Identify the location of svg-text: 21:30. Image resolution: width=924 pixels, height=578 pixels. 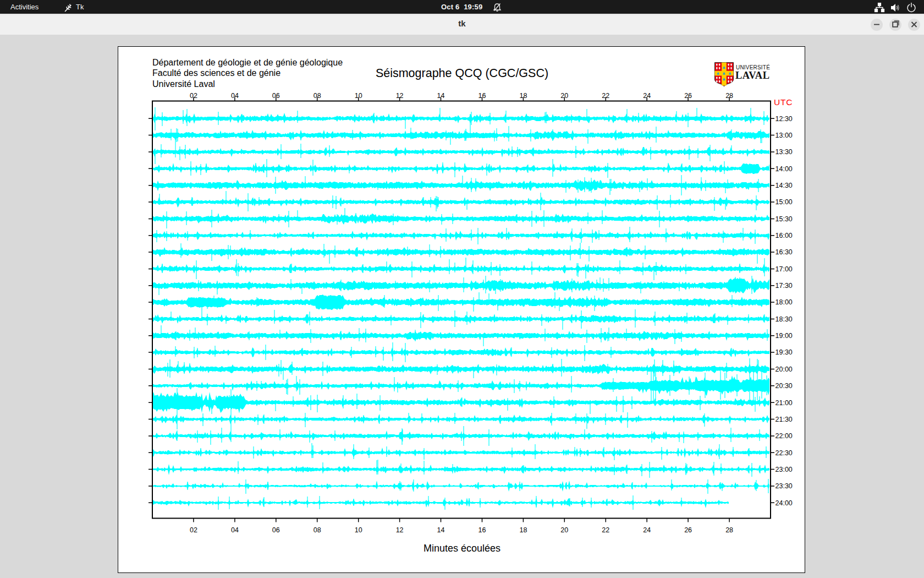
(784, 419).